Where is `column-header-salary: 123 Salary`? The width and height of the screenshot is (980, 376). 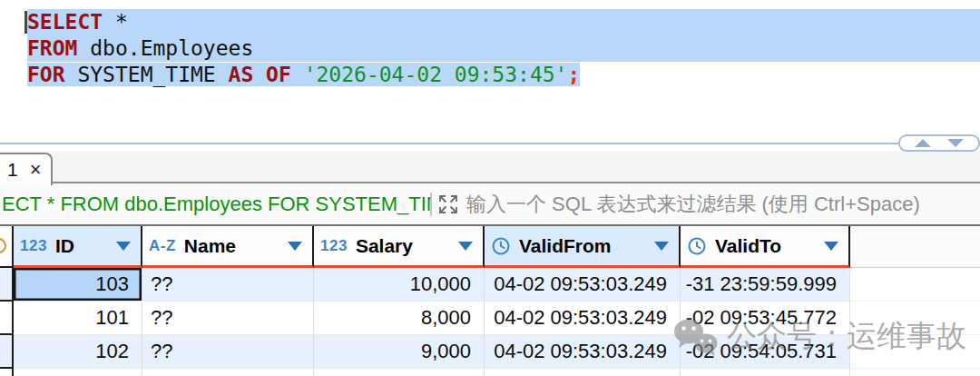
column-header-salary: 123 Salary is located at coordinates (399, 247).